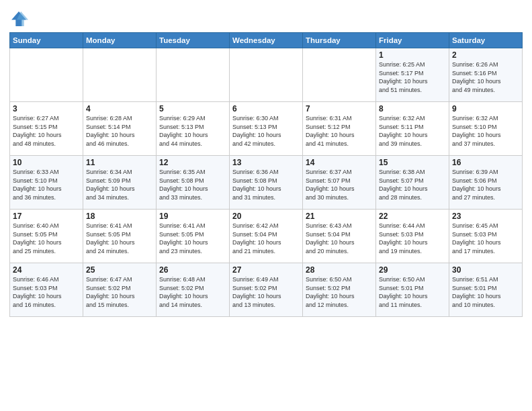 The width and height of the screenshot is (532, 411). What do you see at coordinates (193, 131) in the screenshot?
I see `day-info: Sunrise: 6:29 AM Sunset: 5:13 PM Dayligh…` at bounding box center [193, 131].